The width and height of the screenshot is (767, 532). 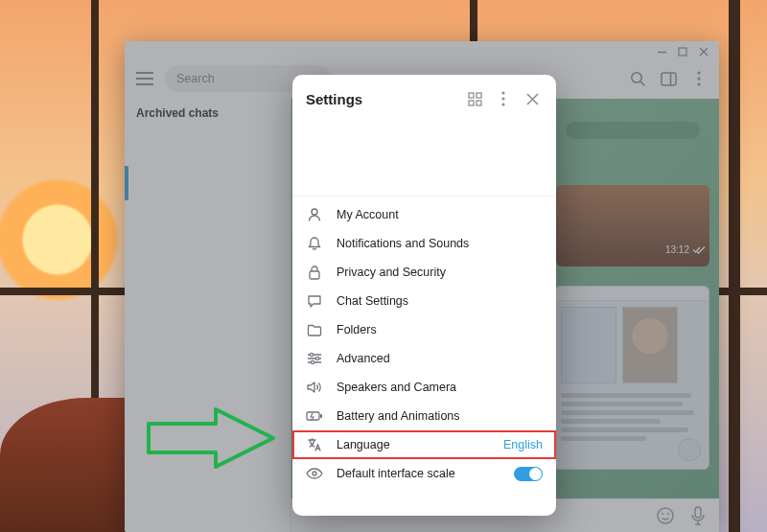 What do you see at coordinates (424, 243) in the screenshot?
I see `settings-item-notifications: Notifications and Sounds` at bounding box center [424, 243].